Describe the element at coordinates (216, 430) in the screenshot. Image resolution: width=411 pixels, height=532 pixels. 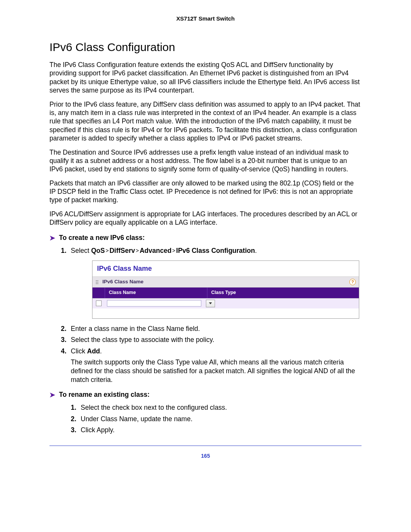
I see `rename-step-3: Click Apply.` at that location.